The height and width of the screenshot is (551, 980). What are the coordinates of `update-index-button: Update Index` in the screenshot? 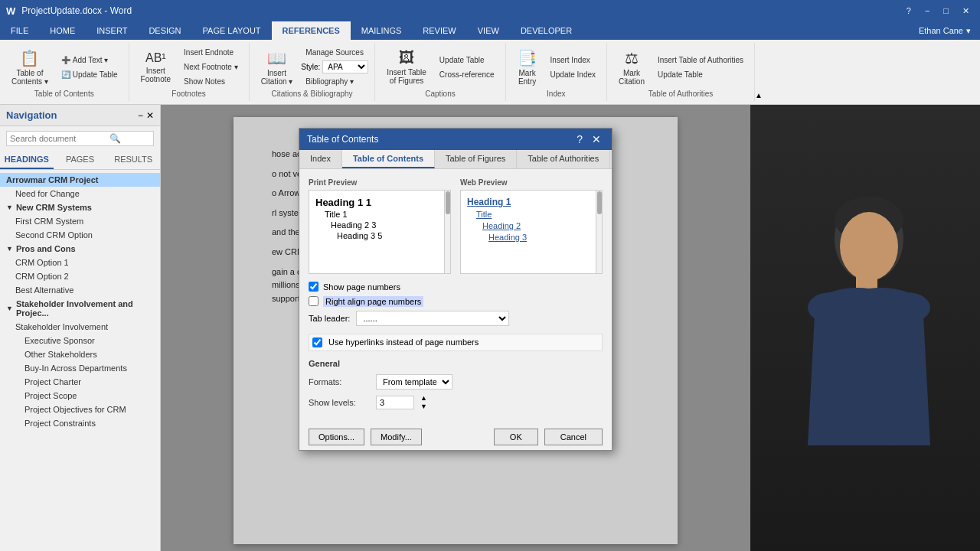 It's located at (573, 75).